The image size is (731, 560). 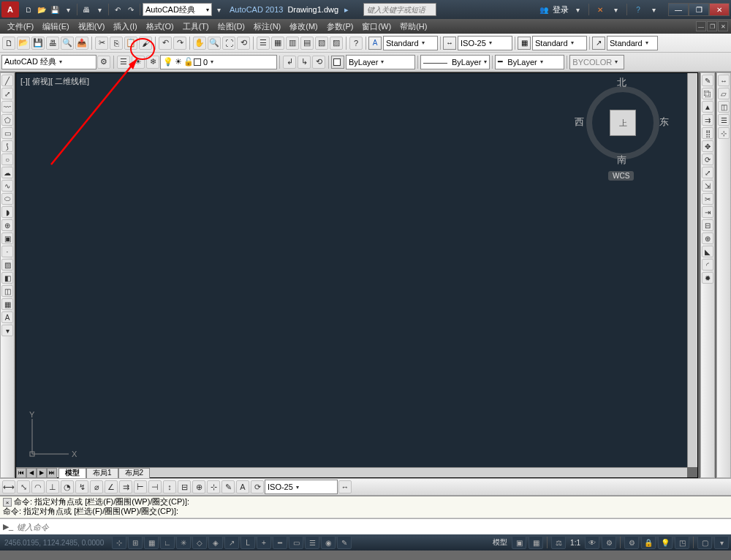 I want to click on workspace-combo: AutoCAD 经典, so click(x=49, y=62).